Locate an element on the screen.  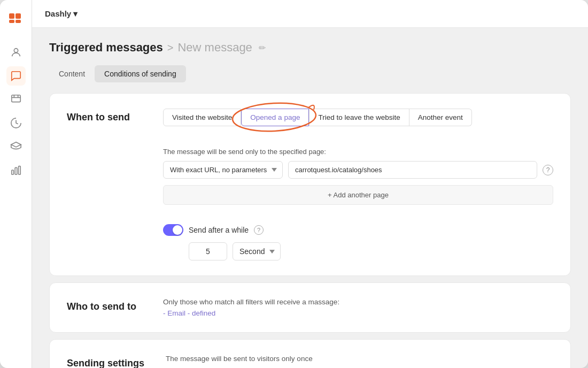
brand-chevron-icon: ▾ is located at coordinates (75, 14).